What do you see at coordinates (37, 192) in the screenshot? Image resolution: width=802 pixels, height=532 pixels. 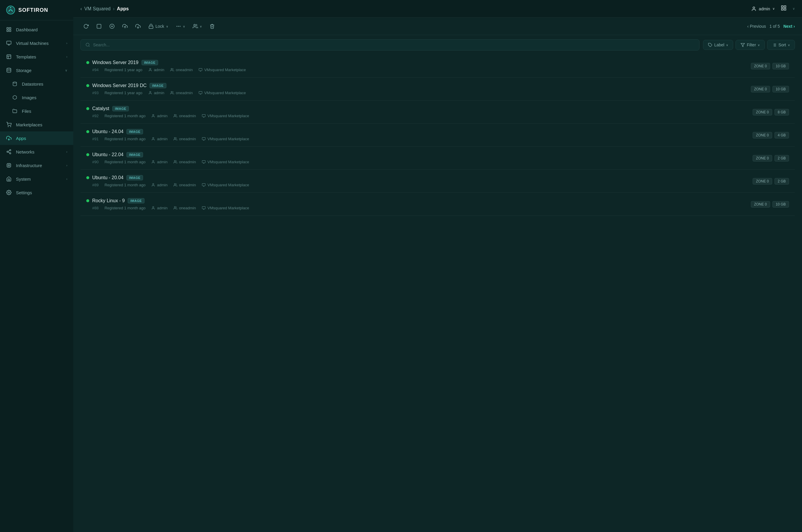 I see `sidebar-item-settings: Settings` at bounding box center [37, 192].